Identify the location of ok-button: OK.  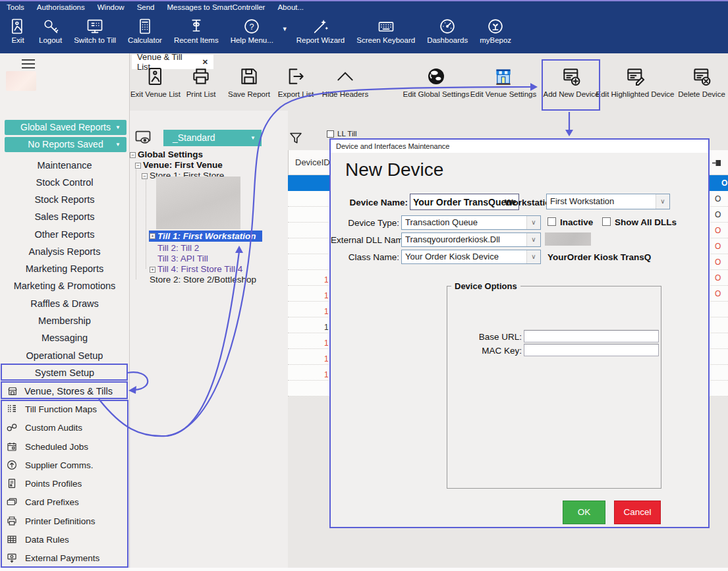
(584, 512).